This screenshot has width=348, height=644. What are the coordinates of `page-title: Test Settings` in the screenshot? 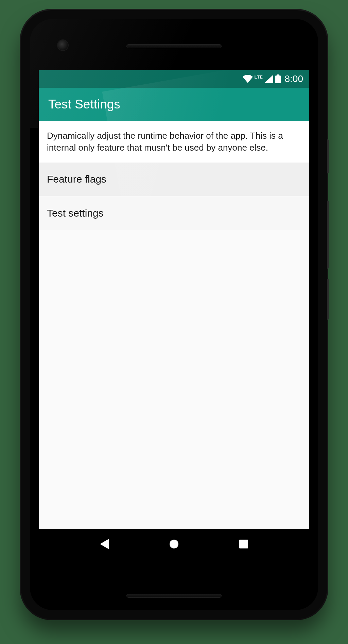 It's located at (84, 104).